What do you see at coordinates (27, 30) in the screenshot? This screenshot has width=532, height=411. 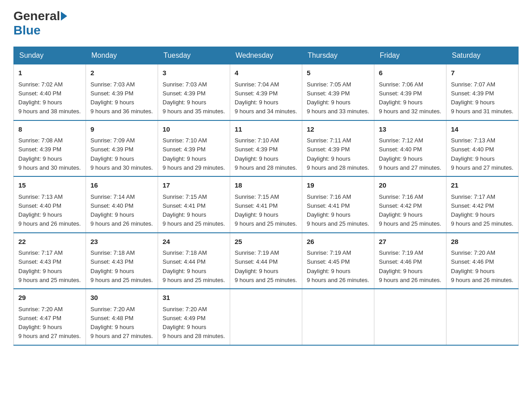 I see `logo-blue-text: Blue` at bounding box center [27, 30].